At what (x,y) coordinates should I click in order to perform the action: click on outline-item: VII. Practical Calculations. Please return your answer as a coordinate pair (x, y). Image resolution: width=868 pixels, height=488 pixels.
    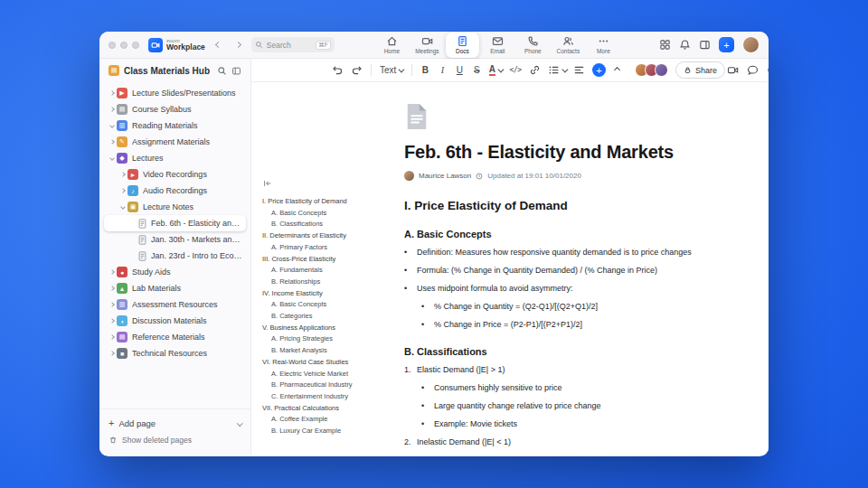
    Looking at the image, I should click on (331, 408).